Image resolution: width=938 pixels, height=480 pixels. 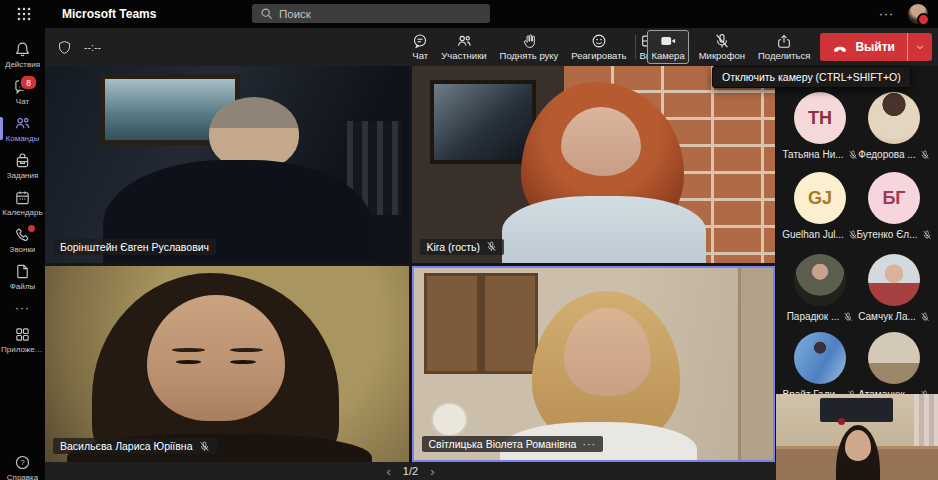 What do you see at coordinates (23, 176) in the screenshot?
I see `sidebar-label: Задания` at bounding box center [23, 176].